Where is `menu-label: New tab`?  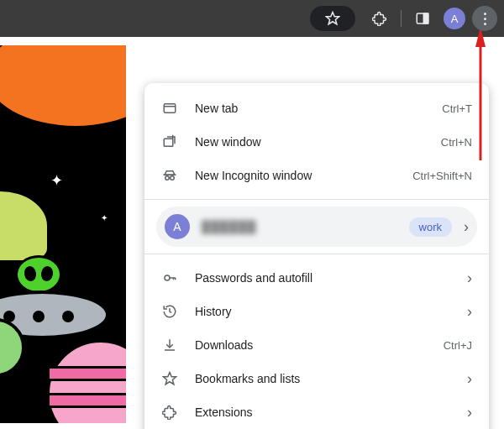
menu-label: New tab is located at coordinates (310, 108).